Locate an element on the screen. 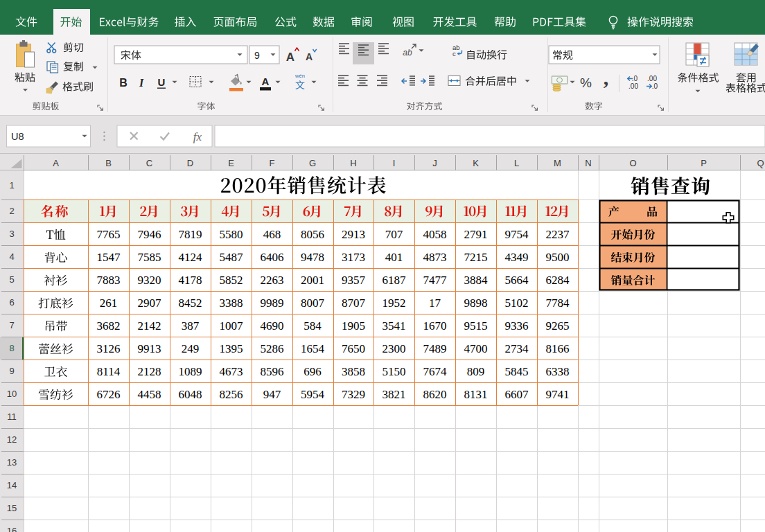 This screenshot has width=765, height=532. svg-text: 10 is located at coordinates (12, 393).